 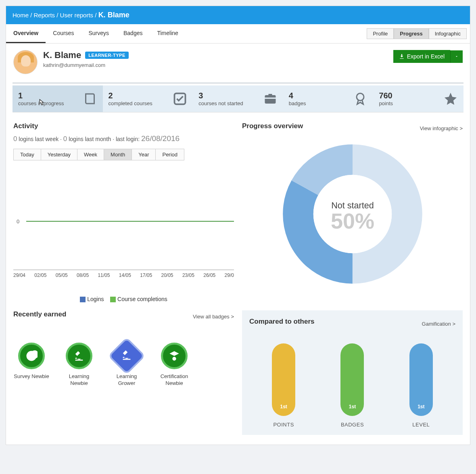 I want to click on view-infographic-link: View infographic >, so click(x=441, y=128).